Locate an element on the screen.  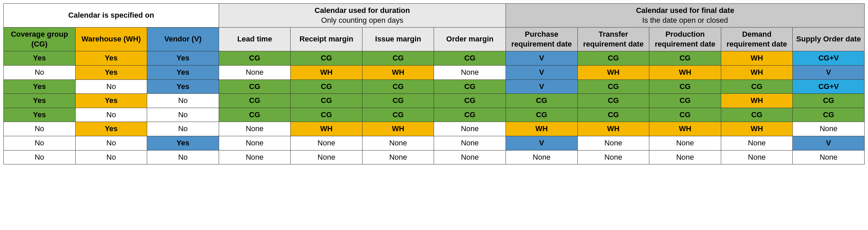
table-header-row-1: Calendar is specified on Calendar used f… is located at coordinates (434, 16).